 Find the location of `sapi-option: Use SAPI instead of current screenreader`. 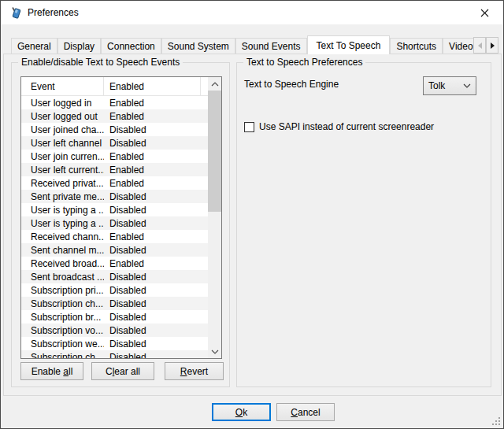

sapi-option: Use SAPI instead of current screenreader is located at coordinates (339, 127).